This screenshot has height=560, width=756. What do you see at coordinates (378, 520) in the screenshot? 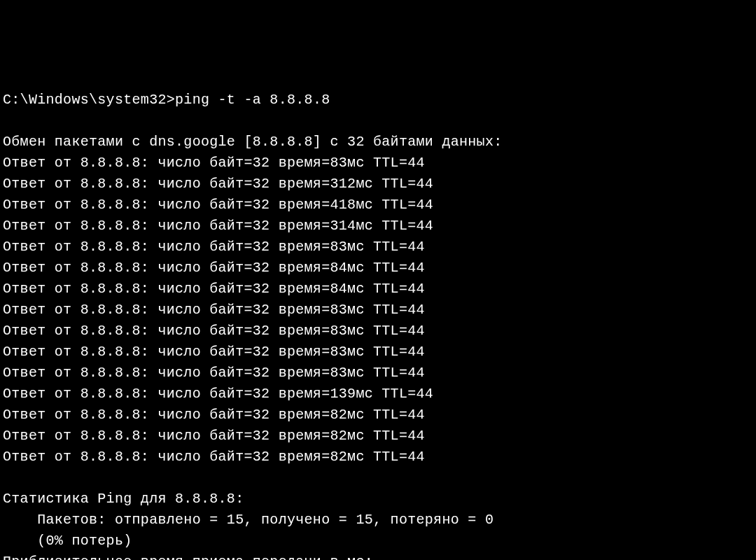
I see `stats-packets: Пакетов: отправлено = 15, получено = 15,…` at bounding box center [378, 520].